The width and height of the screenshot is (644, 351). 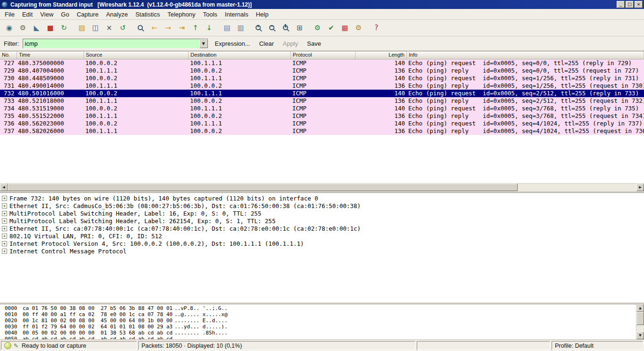 What do you see at coordinates (322, 93) in the screenshot?
I see `packet-row: 732480.501016000100.0.0.2100.1.1.1ICMP14…` at bounding box center [322, 93].